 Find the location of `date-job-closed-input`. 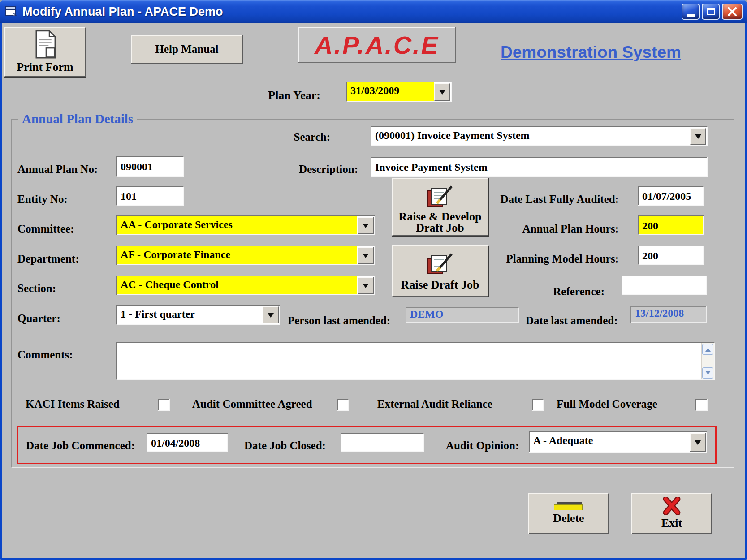

date-job-closed-input is located at coordinates (382, 443).